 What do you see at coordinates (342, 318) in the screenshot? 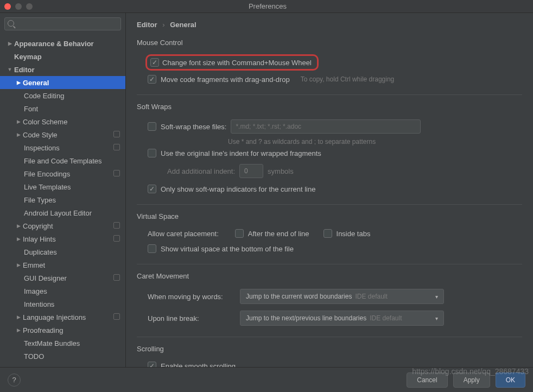
I see `select-line-break: Jump to the next/previous line boundarie…` at bounding box center [342, 318].